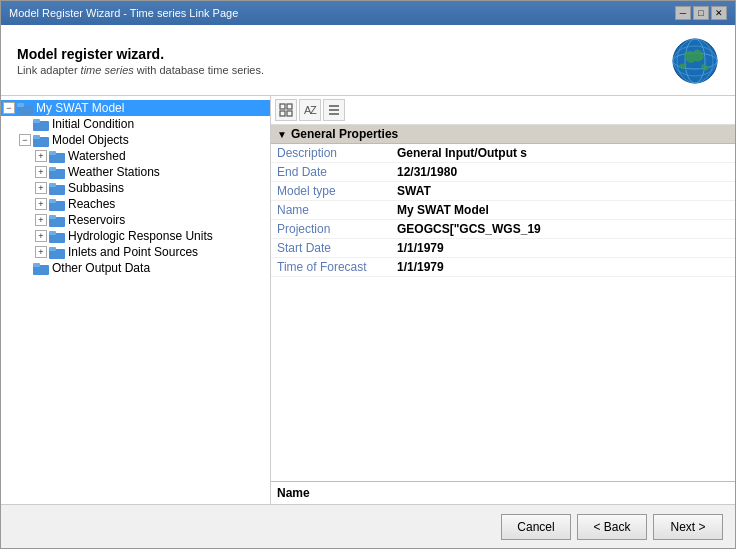 This screenshot has width=736, height=549. I want to click on next-button: Next >, so click(688, 527).